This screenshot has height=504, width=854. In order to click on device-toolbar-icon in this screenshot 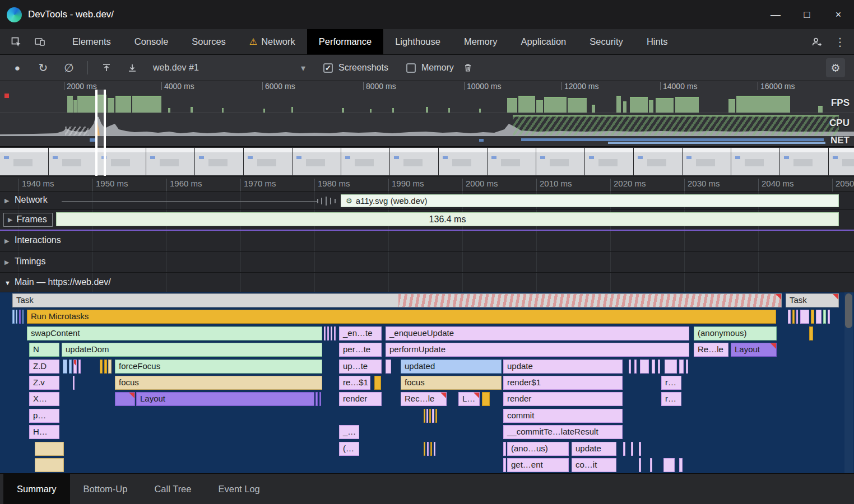, I will do `click(40, 41)`.